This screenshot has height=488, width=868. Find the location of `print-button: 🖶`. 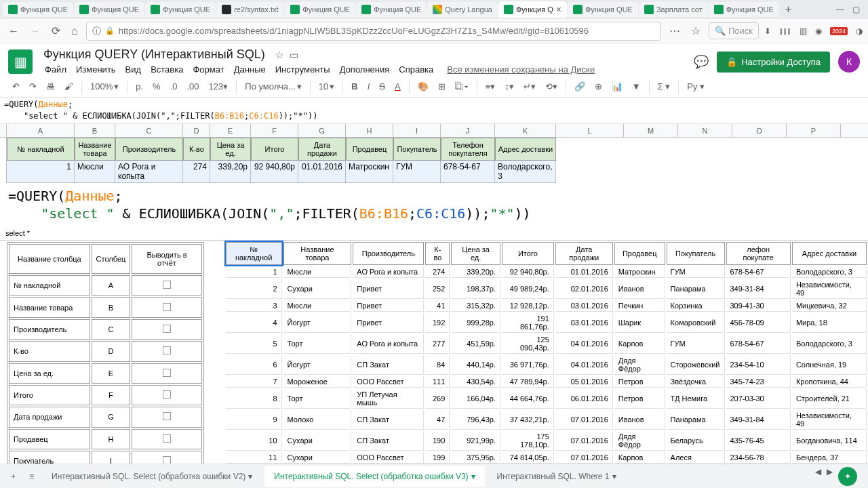

print-button: 🖶 is located at coordinates (50, 87).